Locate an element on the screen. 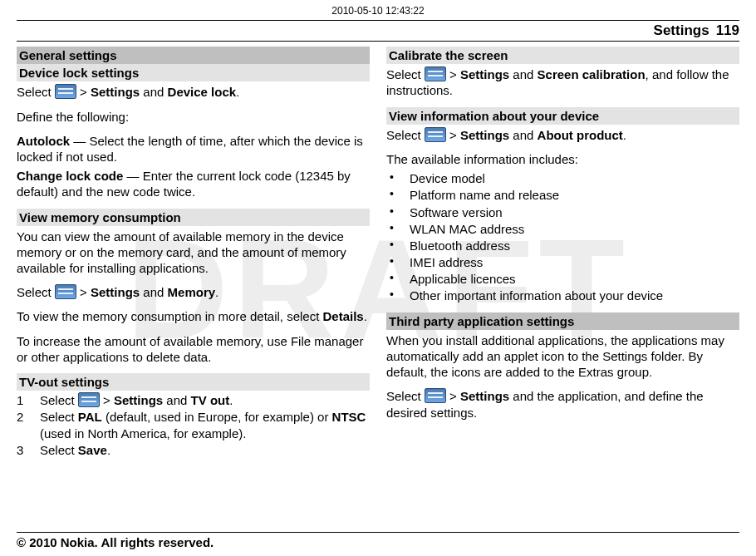 Image resolution: width=756 pixels, height=556 pixels. pal-link: PAL is located at coordinates (90, 417).